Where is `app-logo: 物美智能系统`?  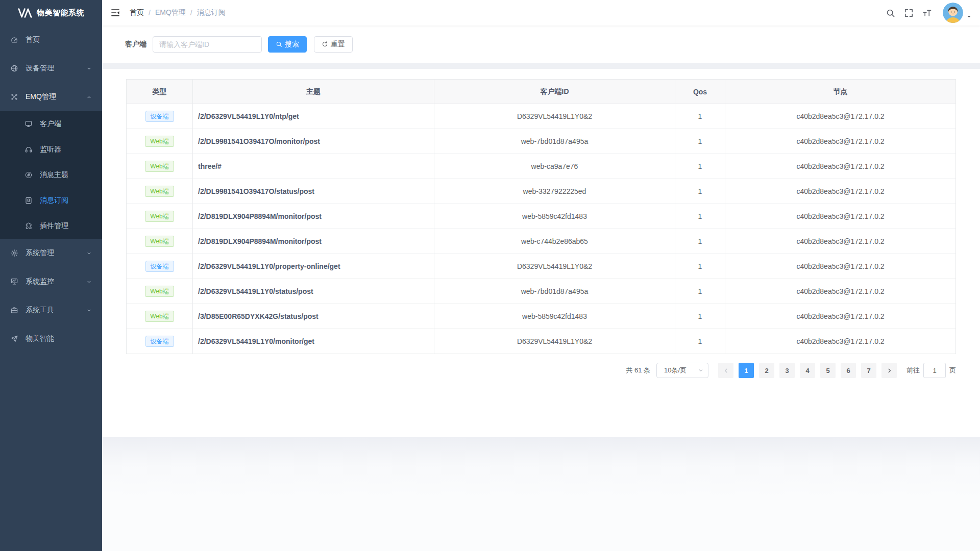 app-logo: 物美智能系统 is located at coordinates (51, 13).